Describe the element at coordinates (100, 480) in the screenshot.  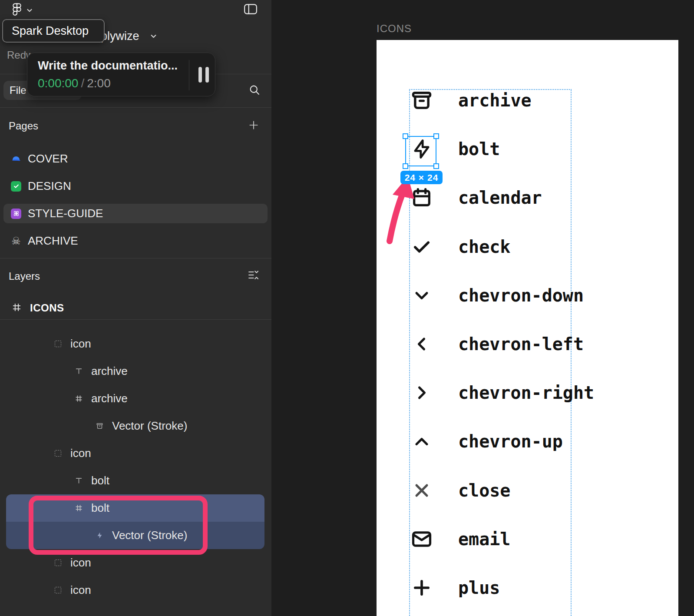
I see `layer-label: bolt` at that location.